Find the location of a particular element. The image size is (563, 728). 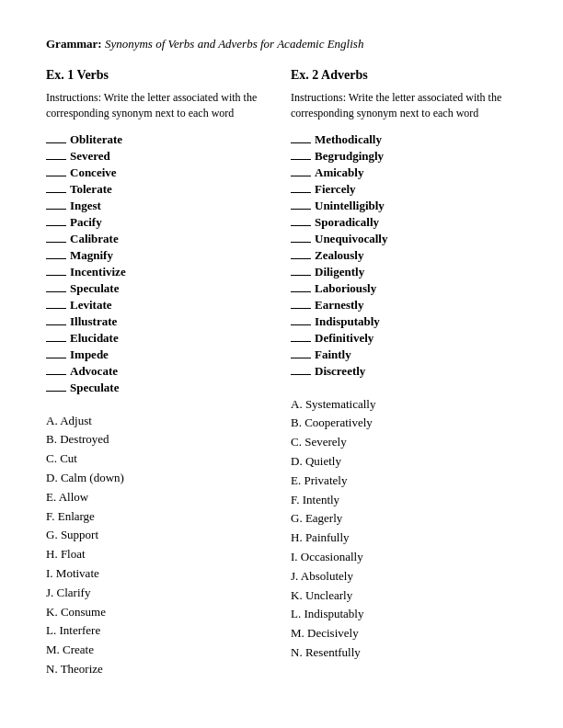

list-item: Begrudgingly is located at coordinates (404, 156).